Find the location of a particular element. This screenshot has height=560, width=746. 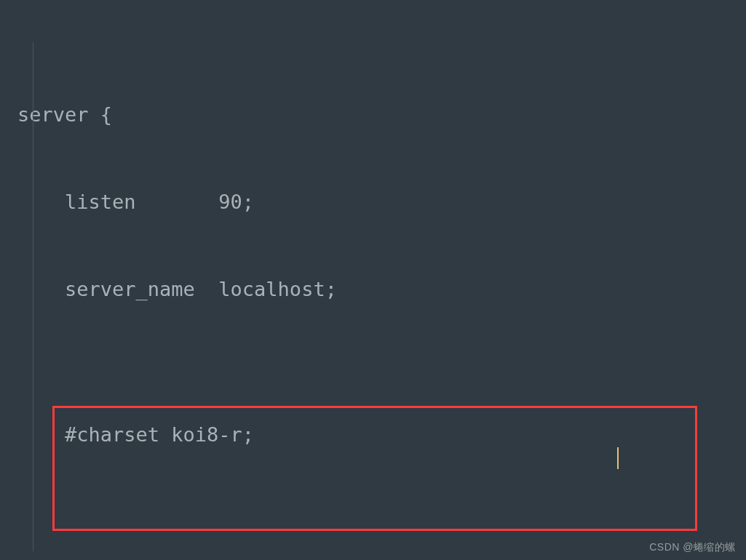

text-cursor is located at coordinates (618, 458).